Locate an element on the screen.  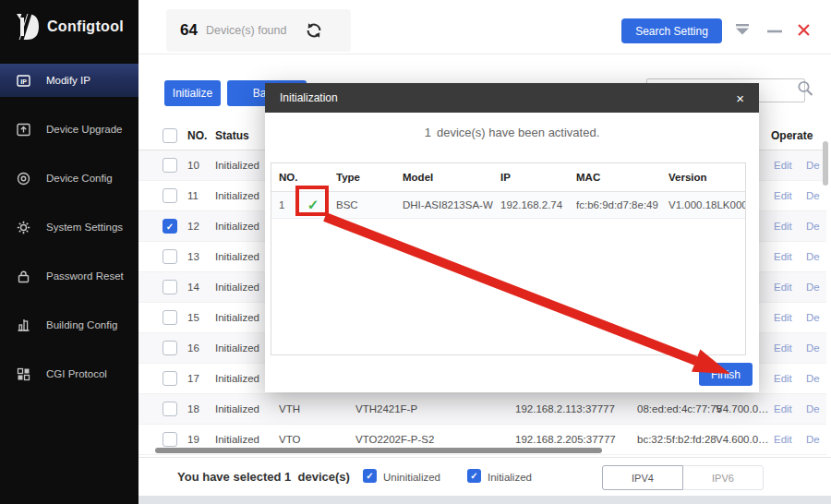
initialized-label: Initialized is located at coordinates (510, 477).